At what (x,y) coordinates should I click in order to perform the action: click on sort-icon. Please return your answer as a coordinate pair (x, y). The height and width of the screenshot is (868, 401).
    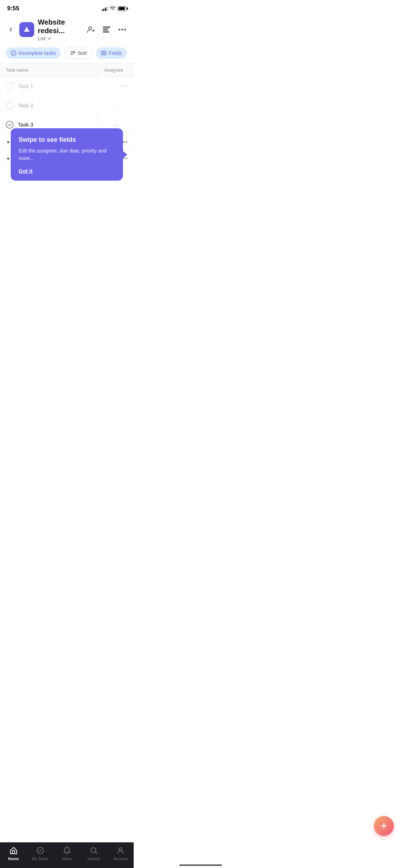
    Looking at the image, I should click on (73, 53).